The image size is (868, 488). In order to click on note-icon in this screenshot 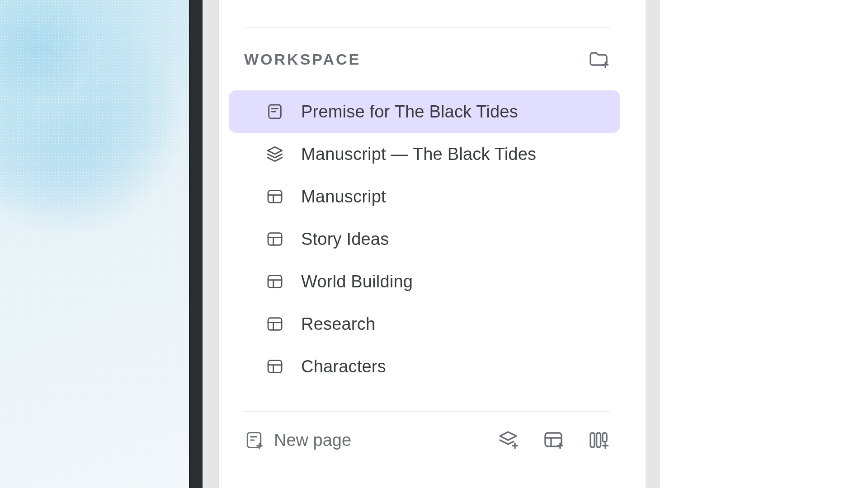, I will do `click(275, 112)`.